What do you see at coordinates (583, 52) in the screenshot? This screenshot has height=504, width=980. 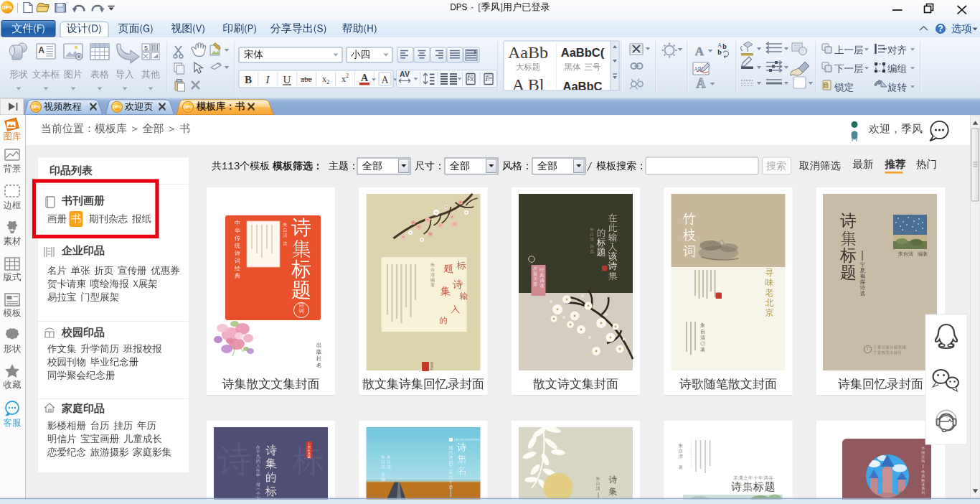 I see `svg-text: AaBbC(` at bounding box center [583, 52].